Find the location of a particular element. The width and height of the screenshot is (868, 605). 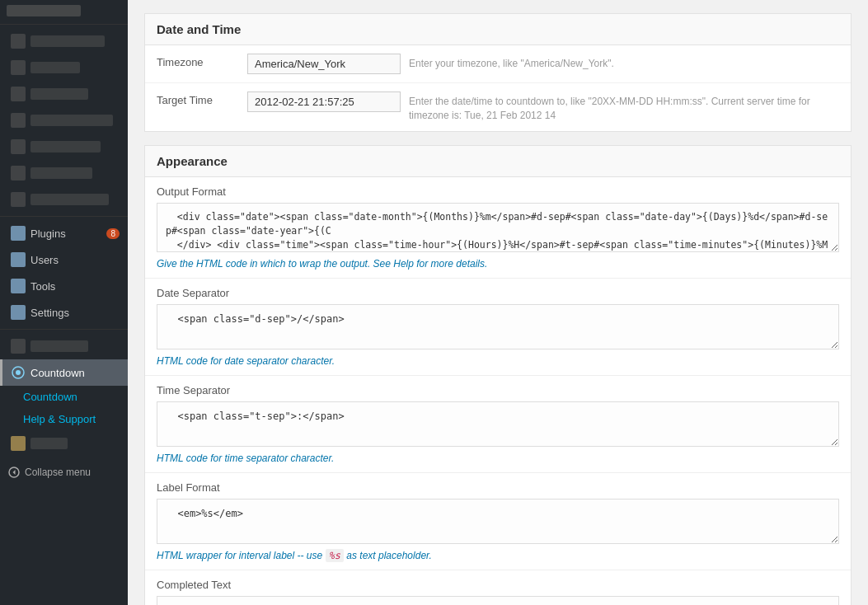

target-time-hint: Enter the date/time to countdown to, lik… is located at coordinates (624, 107).